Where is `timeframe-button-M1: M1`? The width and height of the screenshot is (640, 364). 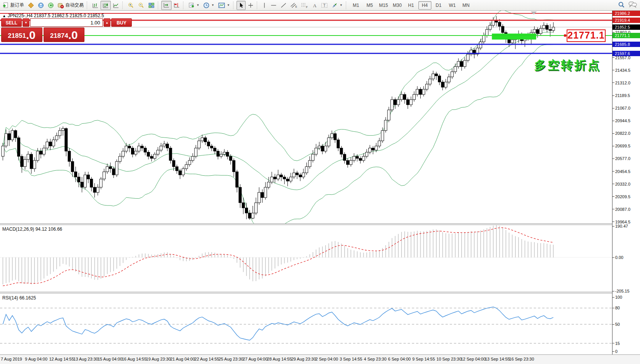 timeframe-button-M1: M1 is located at coordinates (356, 5).